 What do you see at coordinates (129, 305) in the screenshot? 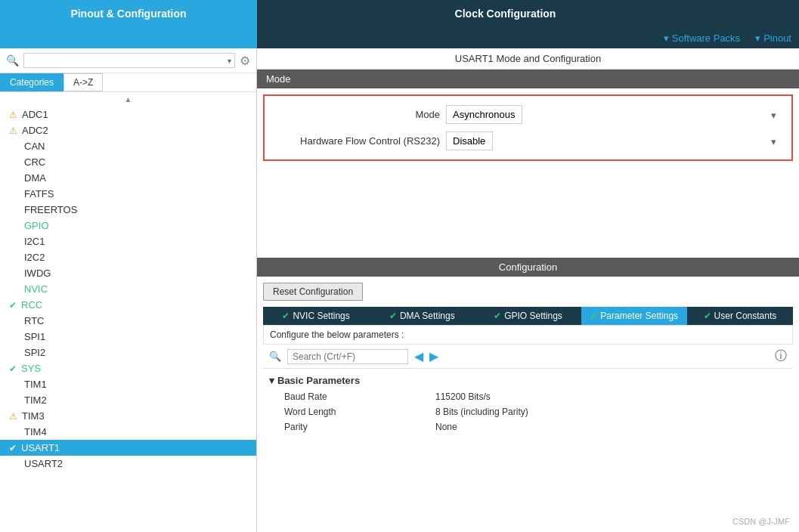
I see `sidebar-item-rcc: ✔RCC` at bounding box center [129, 305].